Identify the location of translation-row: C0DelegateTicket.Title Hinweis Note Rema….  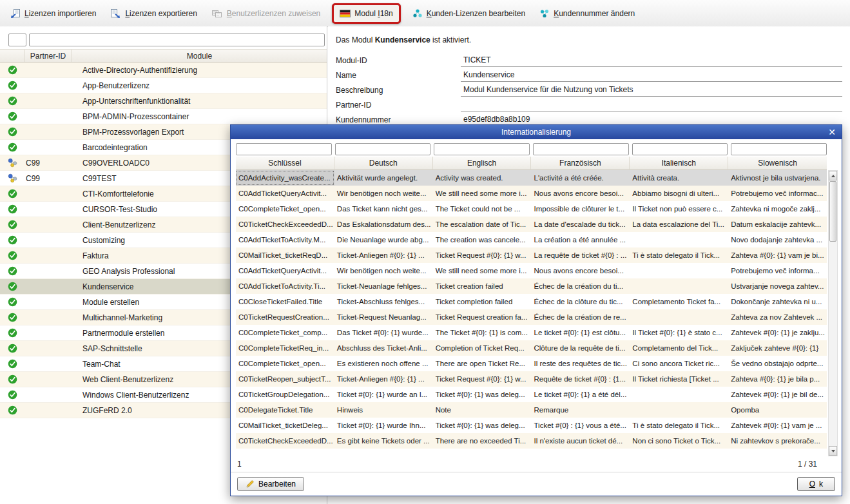
(531, 410).